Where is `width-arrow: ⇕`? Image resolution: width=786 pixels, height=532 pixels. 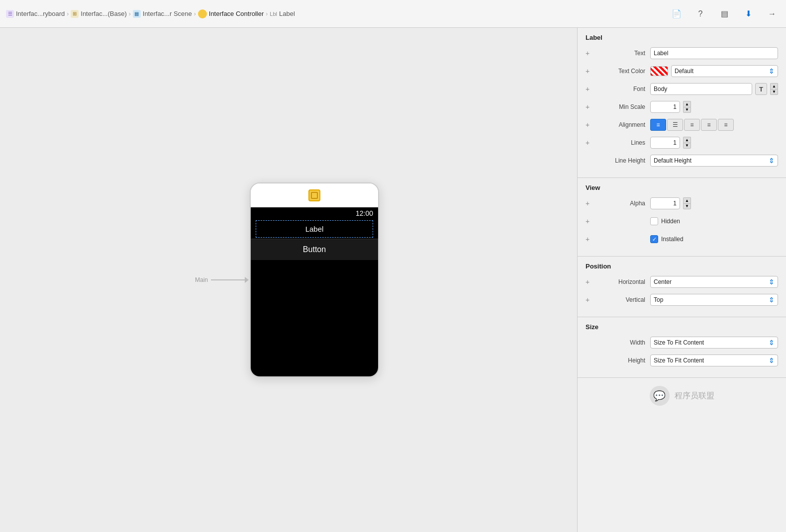
width-arrow: ⇕ is located at coordinates (772, 343).